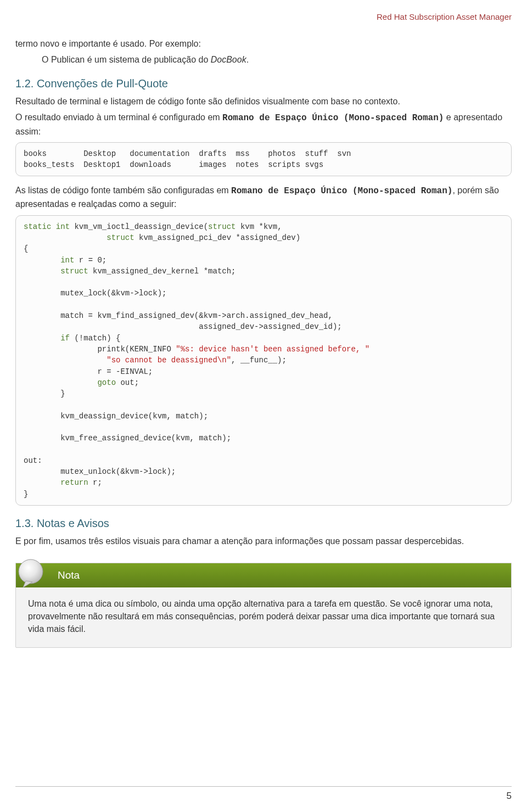  I want to click on text: kvm *kvm,, so click(259, 227).